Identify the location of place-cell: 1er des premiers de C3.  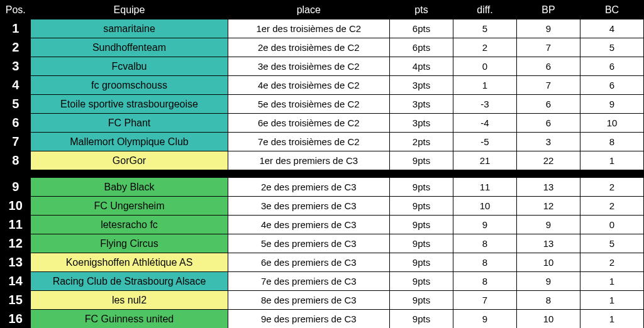
(309, 161).